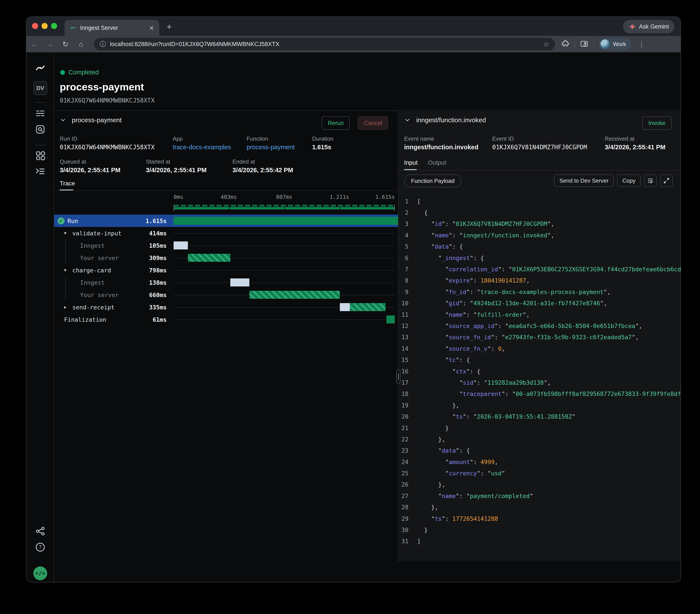 The height and width of the screenshot is (614, 700). What do you see at coordinates (97, 120) in the screenshot?
I see `trace-title: process-payment` at bounding box center [97, 120].